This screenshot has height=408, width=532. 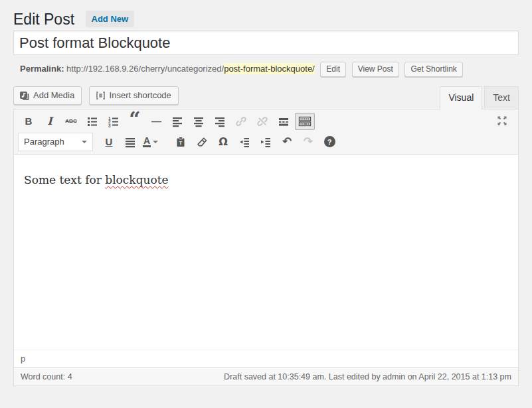 I want to click on text-color-caret-icon, so click(x=155, y=142).